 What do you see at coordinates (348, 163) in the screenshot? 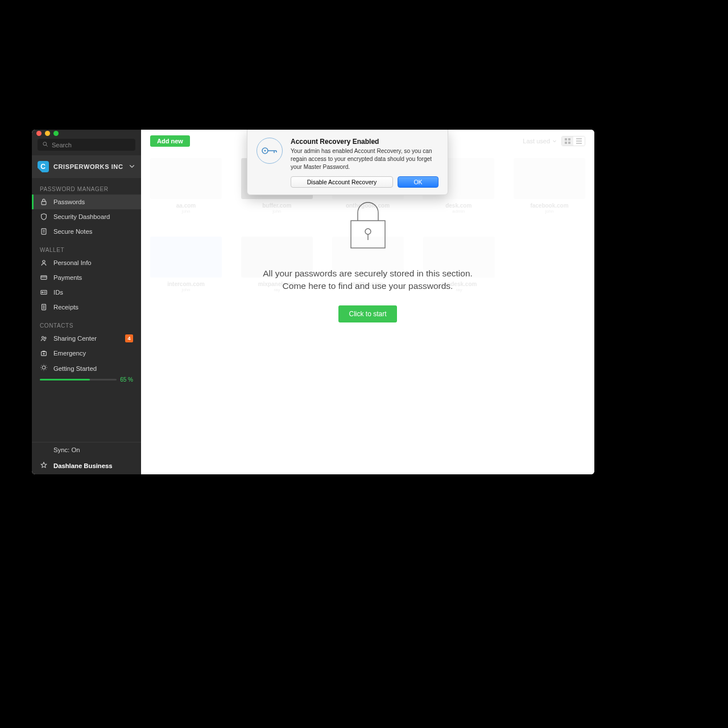
I see `account-recovery-dialog: Account Recovery Enabled Your admin has …` at bounding box center [348, 163].